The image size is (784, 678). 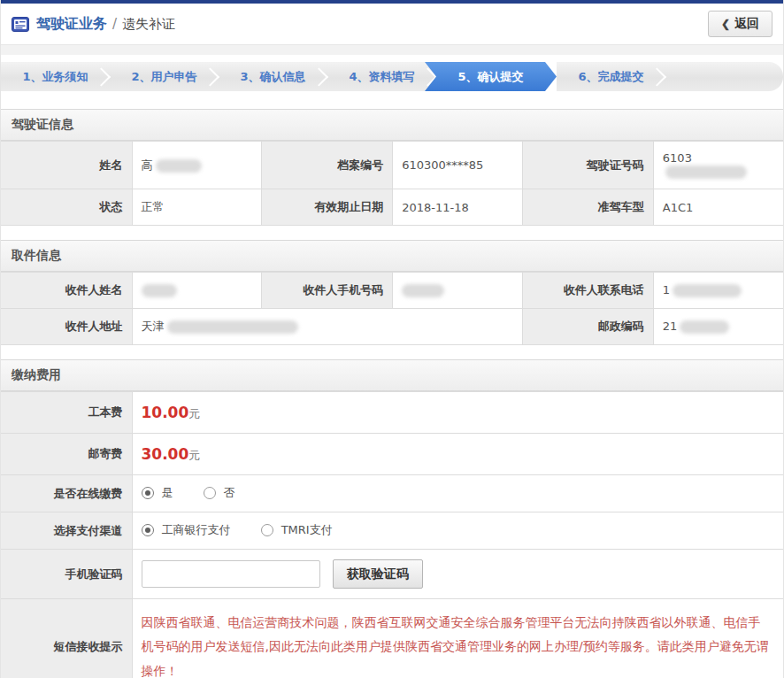 I want to click on page-header: 驾驶证业务 / 遗失补证 ❮ 返回, so click(x=392, y=24).